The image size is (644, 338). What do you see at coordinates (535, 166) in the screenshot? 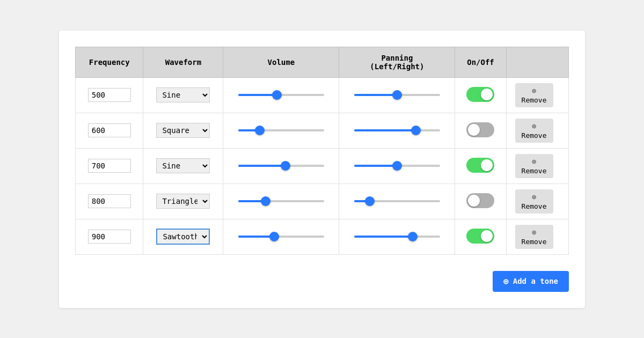
I see `remove-button-2: ⊗ Remove` at bounding box center [535, 166].